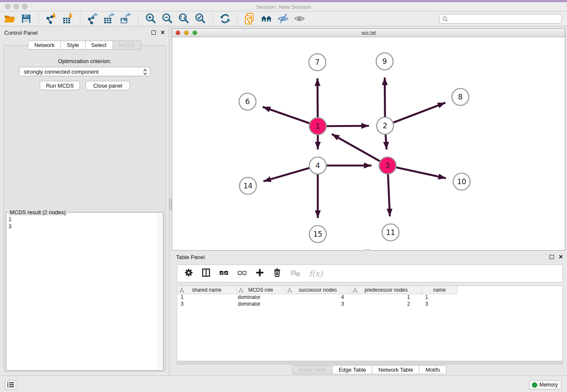 Image resolution: width=567 pixels, height=392 pixels. Describe the element at coordinates (21, 33) in the screenshot. I see `control-panel-title: Control Panel` at that location.